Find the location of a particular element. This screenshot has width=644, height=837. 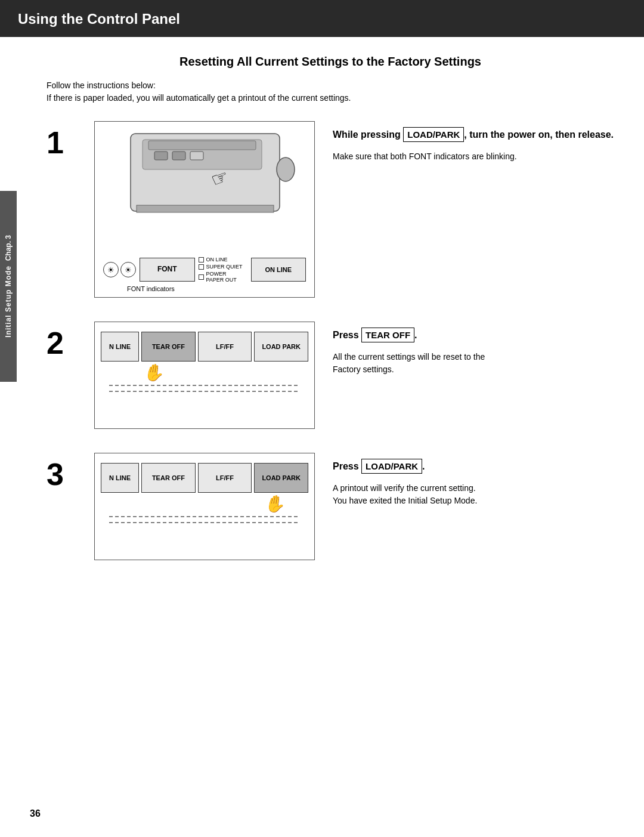

font-icon-1: ☀ is located at coordinates (111, 270).